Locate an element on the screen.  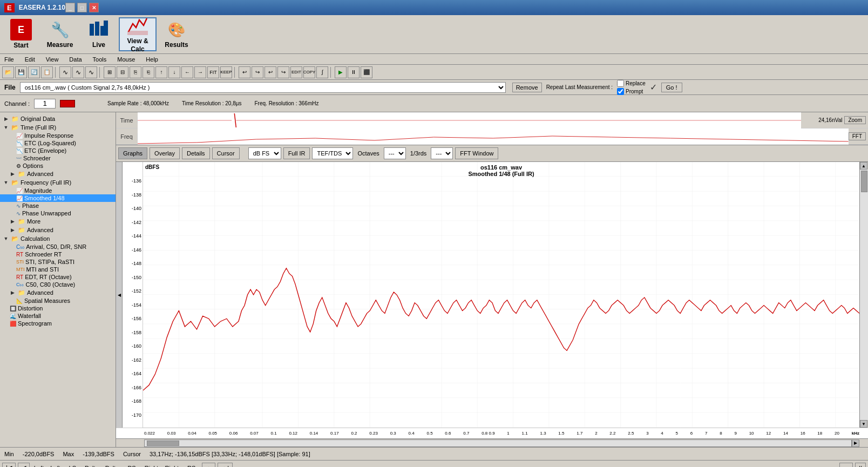
replace-checkbox is located at coordinates (621, 83).